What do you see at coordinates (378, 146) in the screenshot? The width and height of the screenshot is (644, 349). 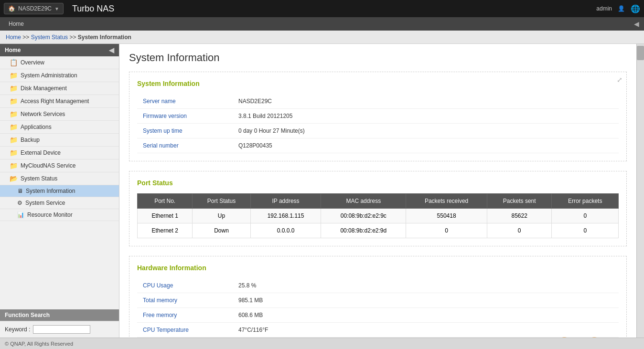 I see `table-row: Serial number Q128P00435` at bounding box center [378, 146].